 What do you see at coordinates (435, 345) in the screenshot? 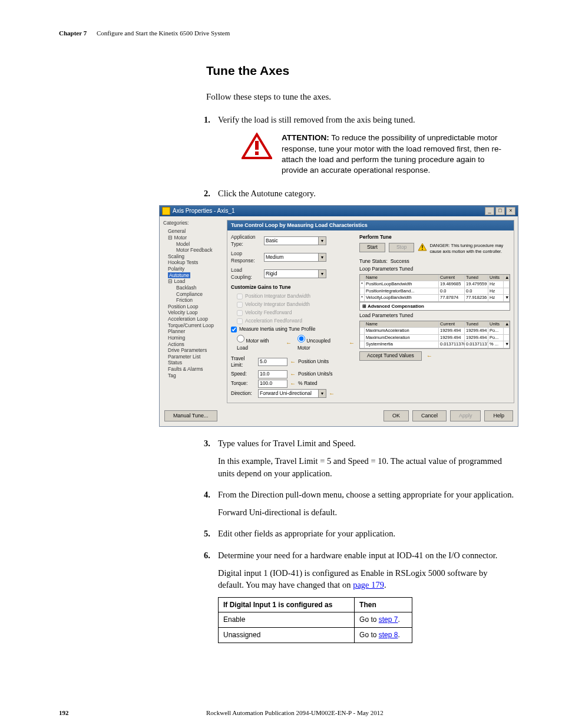
I see `table-row: SystemInertia0.0137113760.013711376% ...…` at bounding box center [435, 345].